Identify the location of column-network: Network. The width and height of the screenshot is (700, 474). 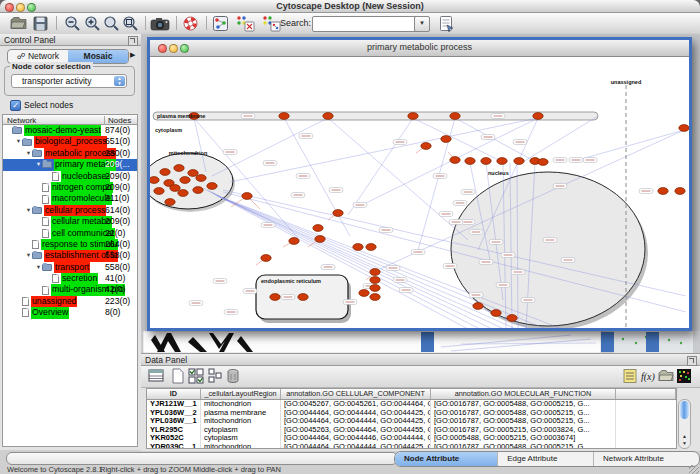
(22, 120).